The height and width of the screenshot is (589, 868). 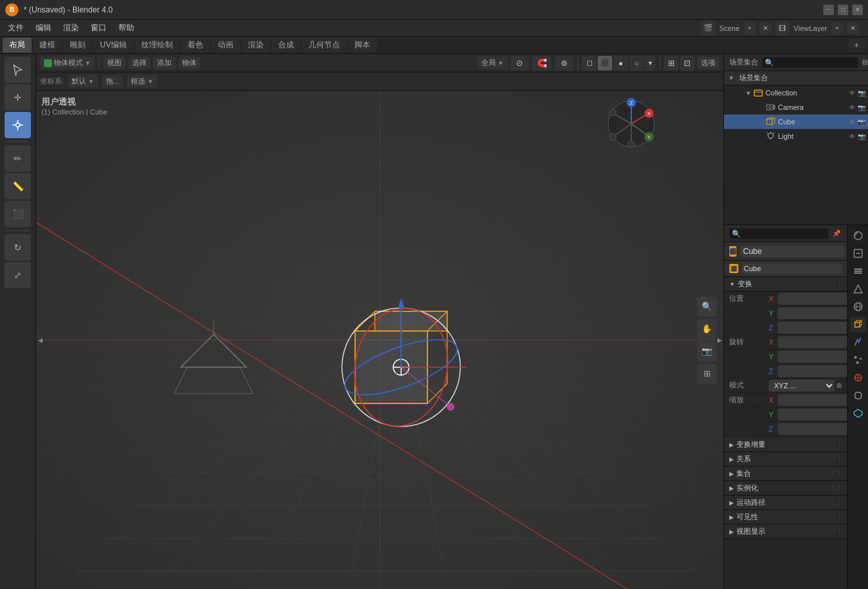 What do you see at coordinates (18, 214) in the screenshot?
I see `add-cube-tool: ⬛` at bounding box center [18, 214].